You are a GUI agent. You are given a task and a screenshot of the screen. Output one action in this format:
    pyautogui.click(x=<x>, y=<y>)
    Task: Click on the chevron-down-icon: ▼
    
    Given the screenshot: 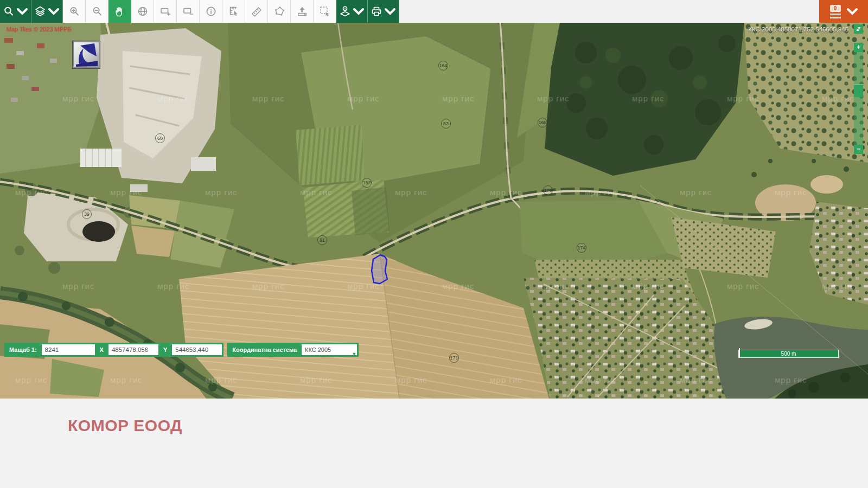 What is the action you would take?
    pyautogui.click(x=354, y=355)
    